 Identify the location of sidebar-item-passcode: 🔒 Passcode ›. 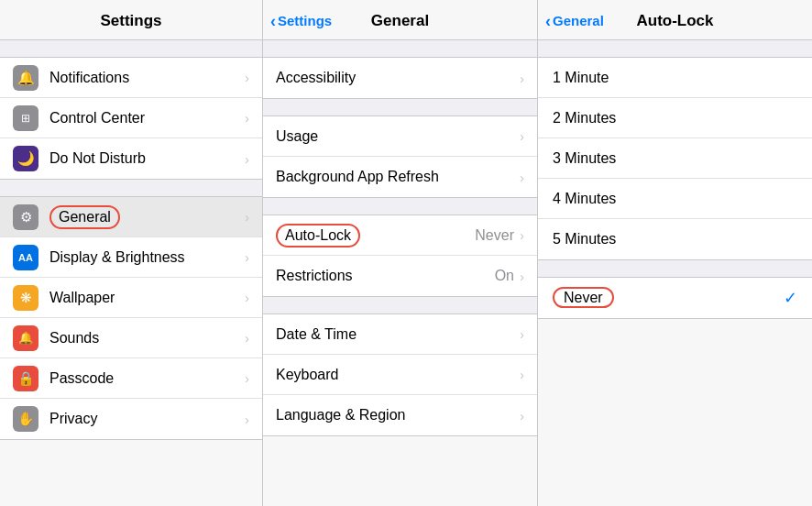
(131, 379).